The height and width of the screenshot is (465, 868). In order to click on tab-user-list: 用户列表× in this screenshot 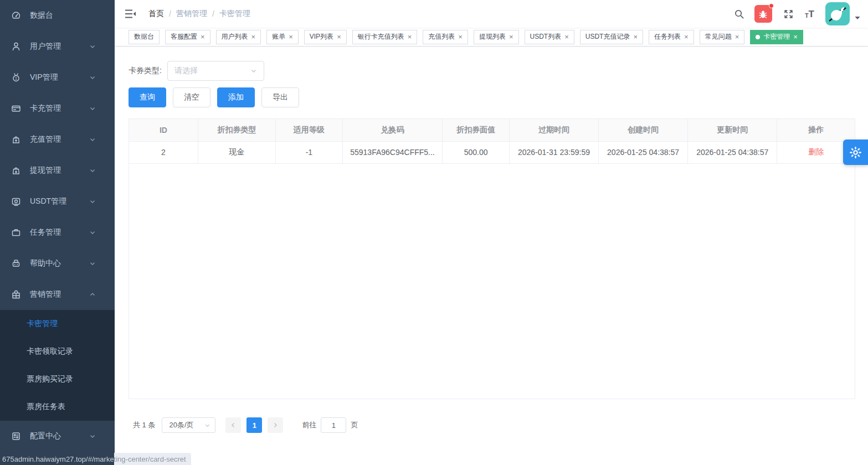, I will do `click(239, 37)`.